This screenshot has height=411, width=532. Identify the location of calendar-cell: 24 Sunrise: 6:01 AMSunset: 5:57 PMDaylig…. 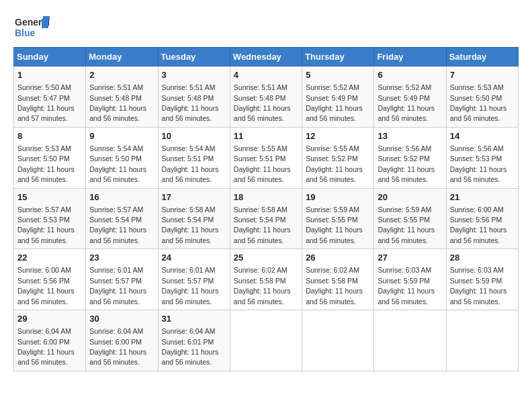
(193, 279).